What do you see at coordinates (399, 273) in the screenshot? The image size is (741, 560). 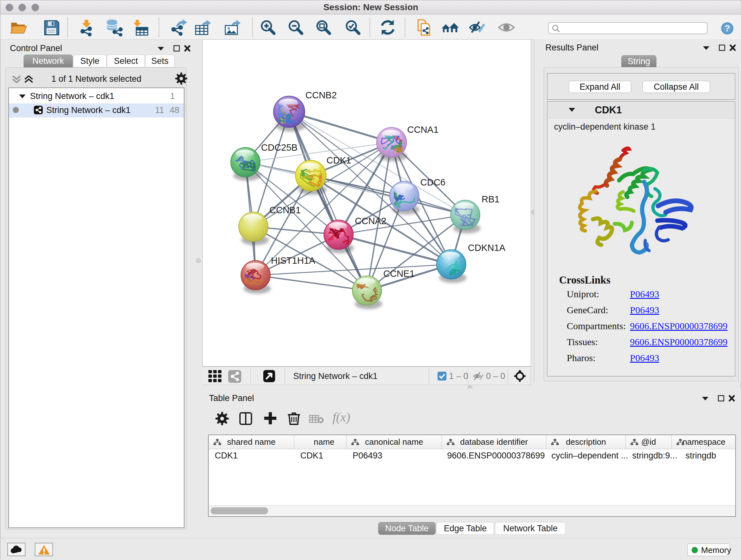 I see `svg-text: CCNE1` at bounding box center [399, 273].